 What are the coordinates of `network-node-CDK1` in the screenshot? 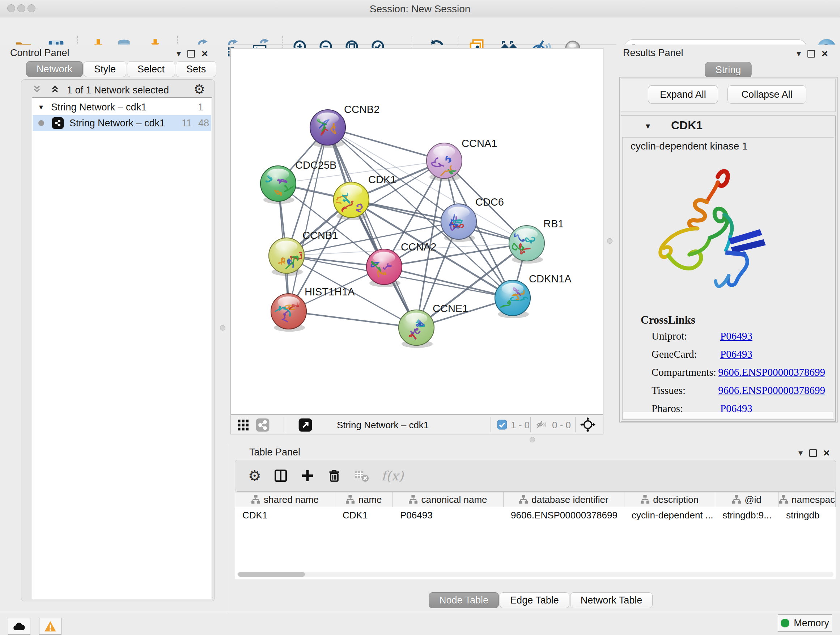 It's located at (351, 201).